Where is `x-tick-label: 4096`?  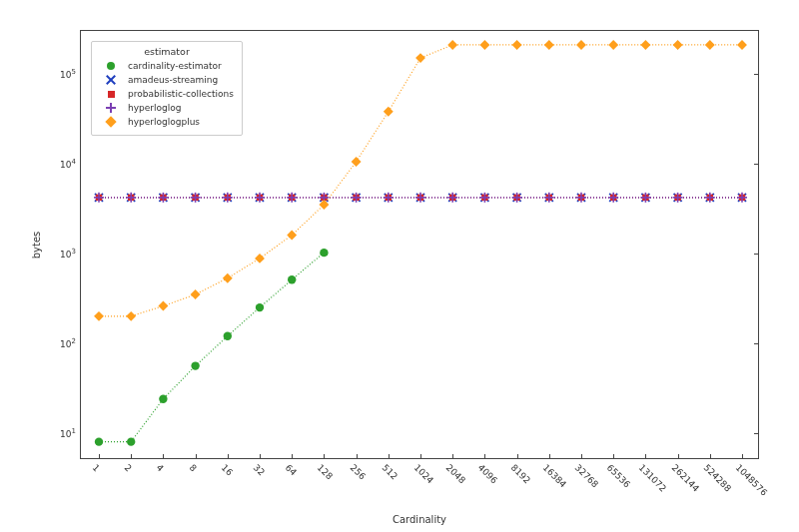 x-tick-label: 4096 is located at coordinates (490, 472).